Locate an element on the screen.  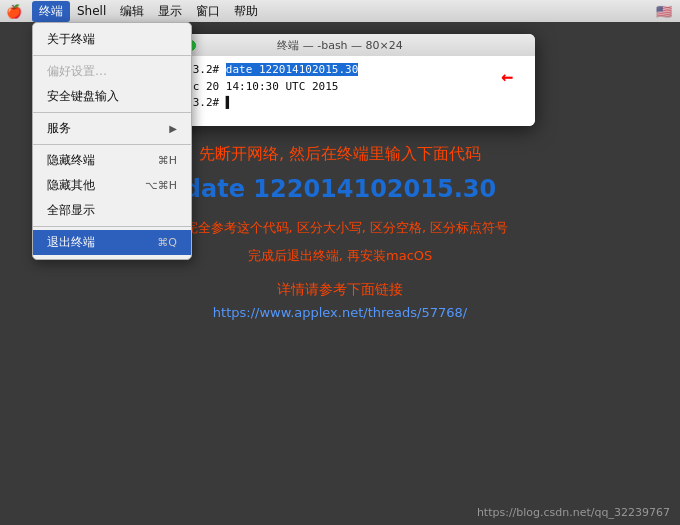
terminal-window: 终端 — -bash — 80×24 -bash-3.2# date 12201… is located at coordinates (340, 80).